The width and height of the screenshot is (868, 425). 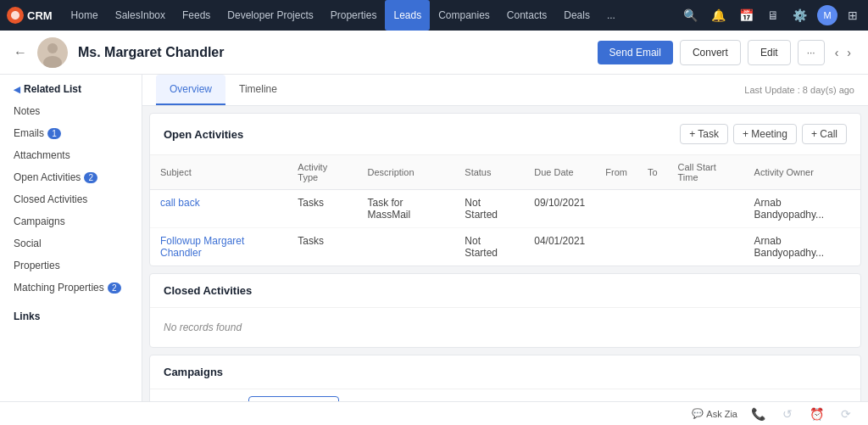 What do you see at coordinates (505, 134) in the screenshot?
I see `open-activities-header: Open Activities + Task + Meeting + Call` at bounding box center [505, 134].